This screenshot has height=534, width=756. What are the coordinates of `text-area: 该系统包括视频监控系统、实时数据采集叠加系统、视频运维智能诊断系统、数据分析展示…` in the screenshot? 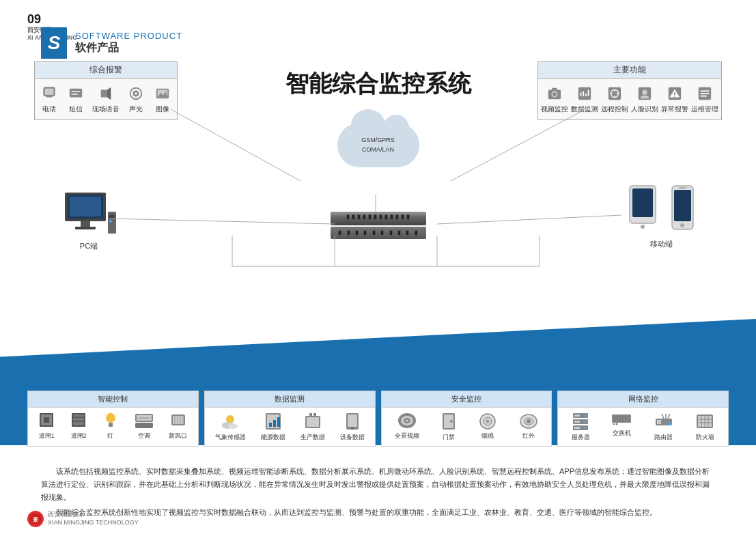 It's located at (378, 493).